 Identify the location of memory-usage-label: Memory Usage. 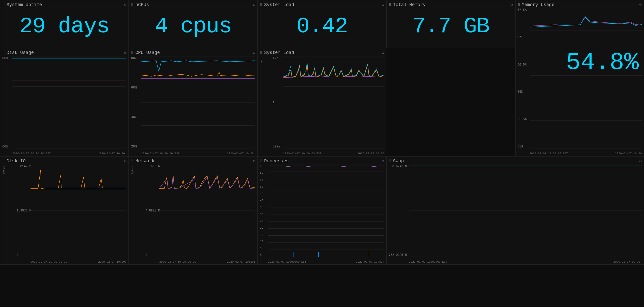
(538, 5).